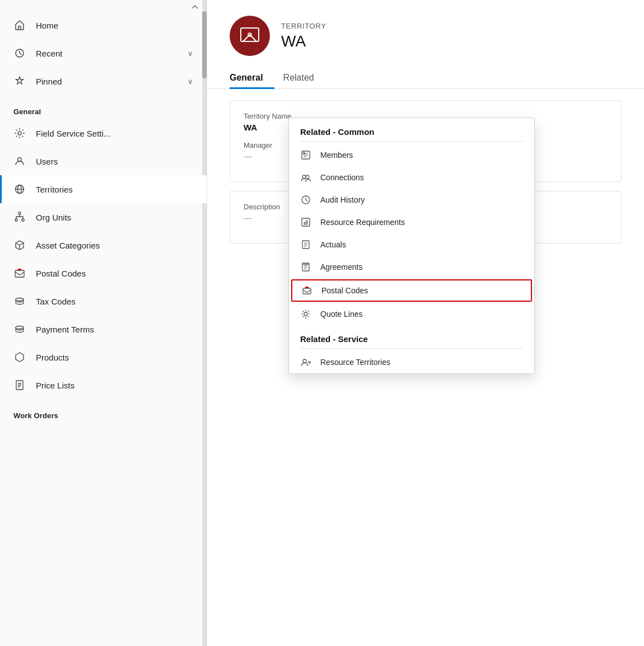 Image resolution: width=644 pixels, height=646 pixels. What do you see at coordinates (20, 273) in the screenshot?
I see `postal-codes-icon` at bounding box center [20, 273].